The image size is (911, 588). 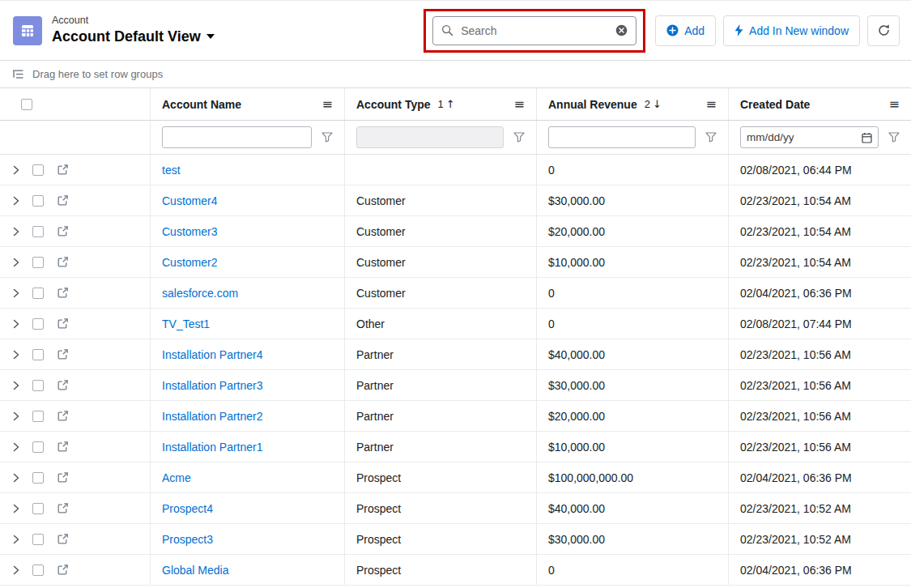 What do you see at coordinates (27, 104) in the screenshot?
I see `select-all-checkbox` at bounding box center [27, 104].